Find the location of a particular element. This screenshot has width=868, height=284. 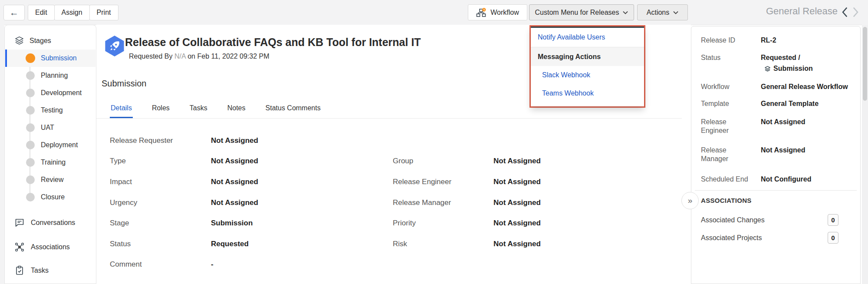

field-label: Type is located at coordinates (118, 161).